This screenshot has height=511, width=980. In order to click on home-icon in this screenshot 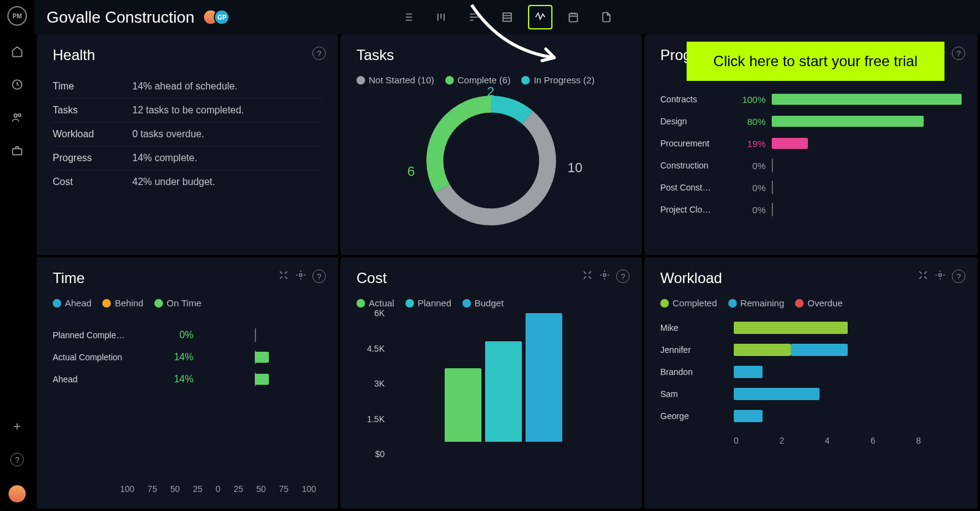, I will do `click(17, 51)`.